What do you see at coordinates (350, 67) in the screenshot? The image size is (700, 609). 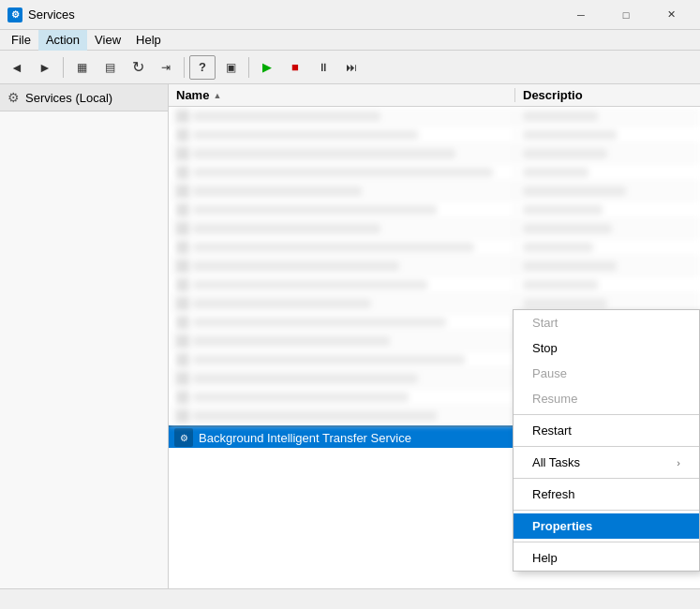 I see `toolbar: ◄ ► ▦ ▤ ↻ ⇥ ? ▣ ▶ ■ ⏸ ⏭` at bounding box center [350, 67].